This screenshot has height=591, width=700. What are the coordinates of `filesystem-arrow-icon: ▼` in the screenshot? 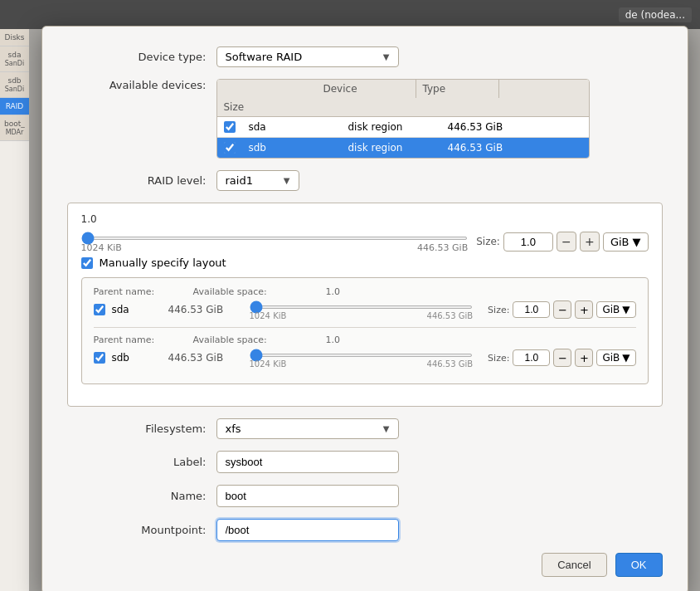 It's located at (386, 428).